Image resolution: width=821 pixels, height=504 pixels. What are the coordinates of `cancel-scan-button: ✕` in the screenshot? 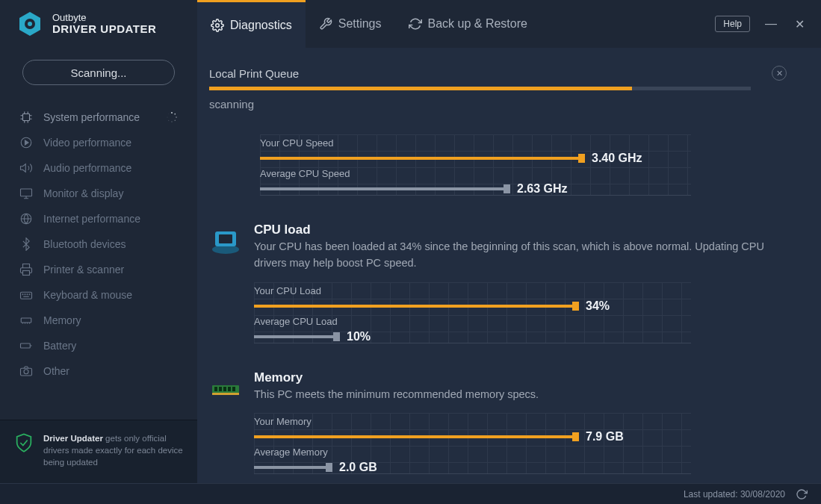 It's located at (779, 73).